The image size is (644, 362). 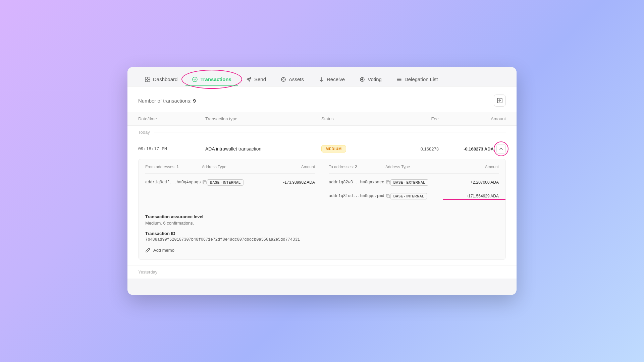 I want to click on tx-id-label: Transaction ID, so click(x=322, y=233).